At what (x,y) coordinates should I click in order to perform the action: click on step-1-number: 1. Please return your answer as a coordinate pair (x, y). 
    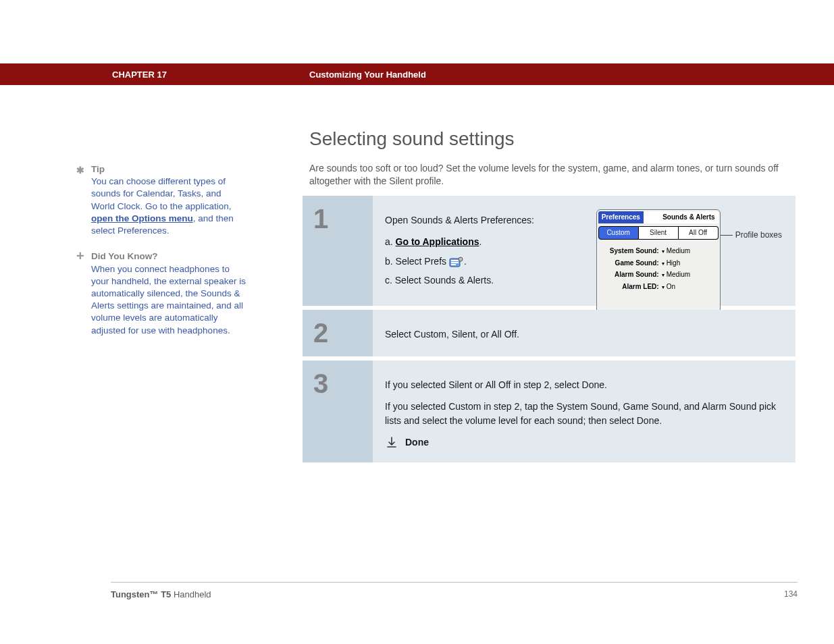
    Looking at the image, I should click on (338, 251).